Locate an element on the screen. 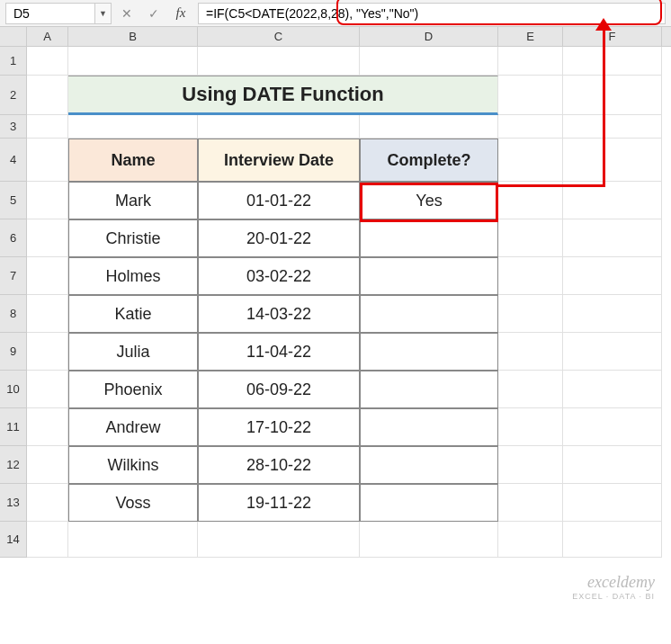 This screenshot has height=644, width=671. cell-F10 is located at coordinates (613, 389).